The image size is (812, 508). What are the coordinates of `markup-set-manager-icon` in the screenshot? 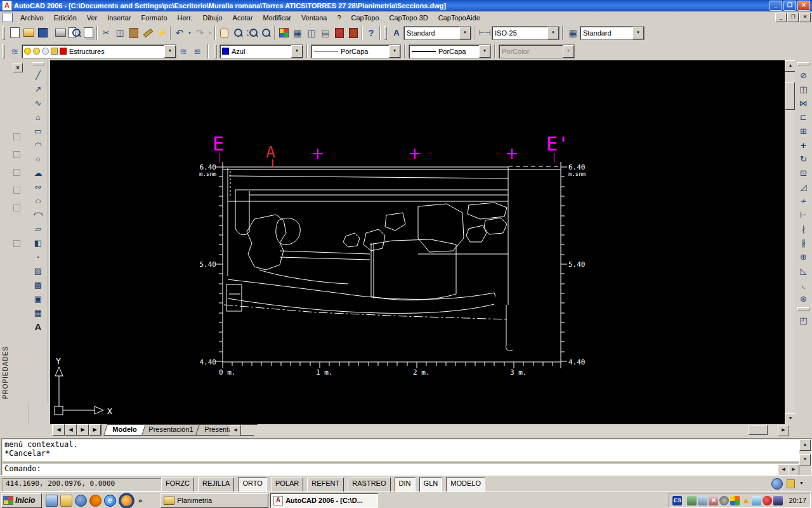 It's located at (339, 33).